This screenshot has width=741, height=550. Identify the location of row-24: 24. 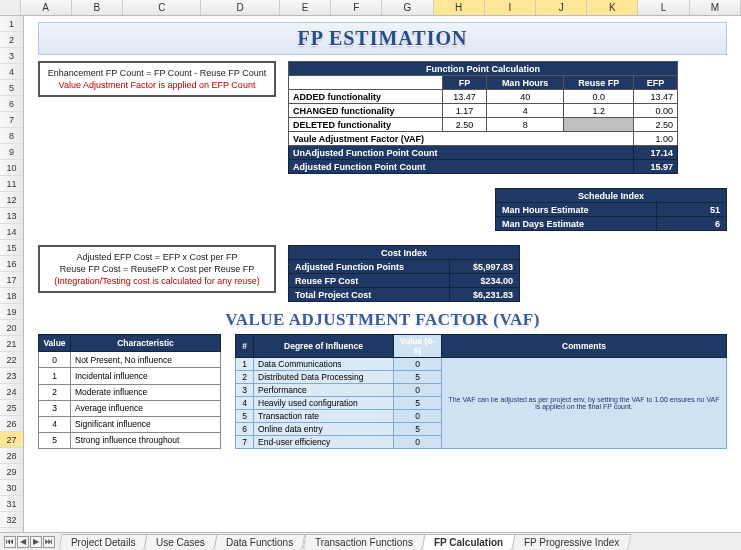
(12, 392).